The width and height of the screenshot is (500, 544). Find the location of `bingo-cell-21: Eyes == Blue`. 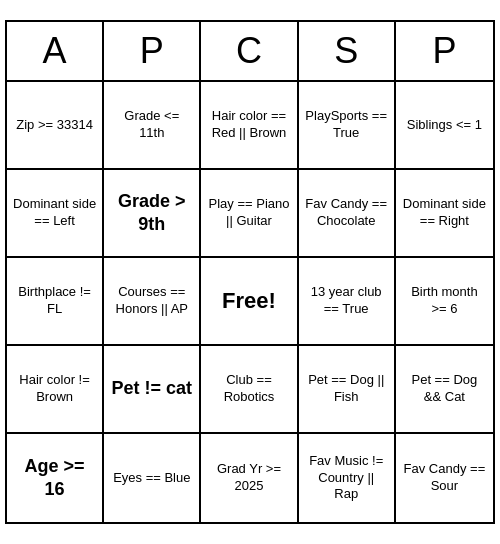

bingo-cell-21: Eyes == Blue is located at coordinates (152, 478).